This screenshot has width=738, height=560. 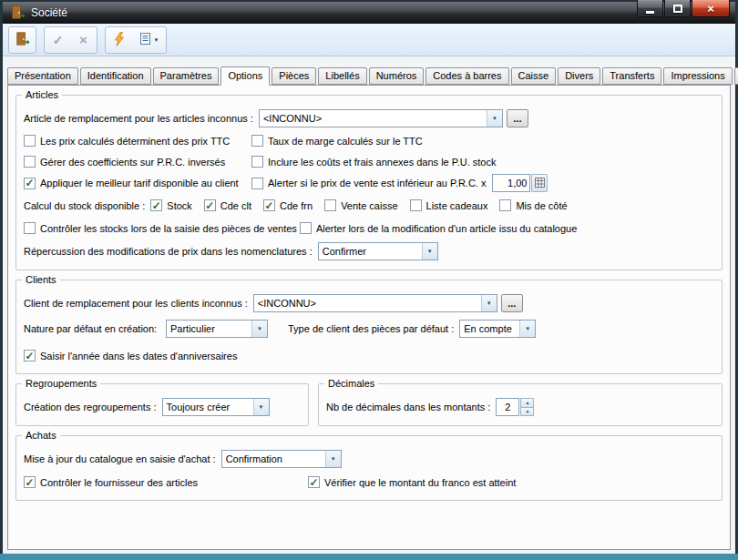 What do you see at coordinates (361, 206) in the screenshot?
I see `checkbox-vente-caisse: Vente caisse` at bounding box center [361, 206].